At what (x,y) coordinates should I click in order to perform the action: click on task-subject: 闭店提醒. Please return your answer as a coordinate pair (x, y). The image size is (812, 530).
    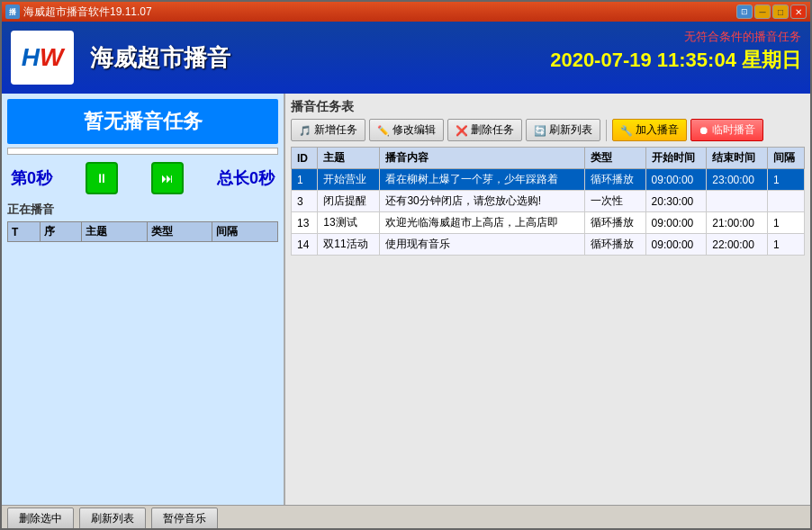
    Looking at the image, I should click on (349, 202).